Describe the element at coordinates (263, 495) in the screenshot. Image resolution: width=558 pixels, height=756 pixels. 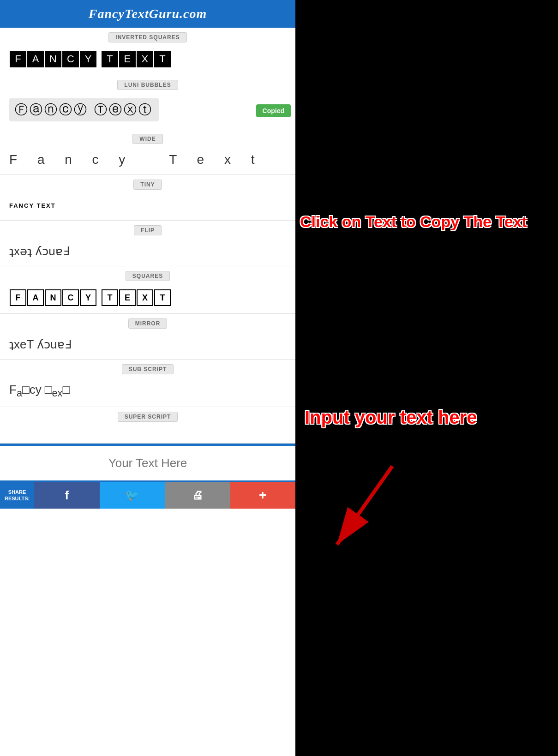
I see `more-share-button: +` at that location.